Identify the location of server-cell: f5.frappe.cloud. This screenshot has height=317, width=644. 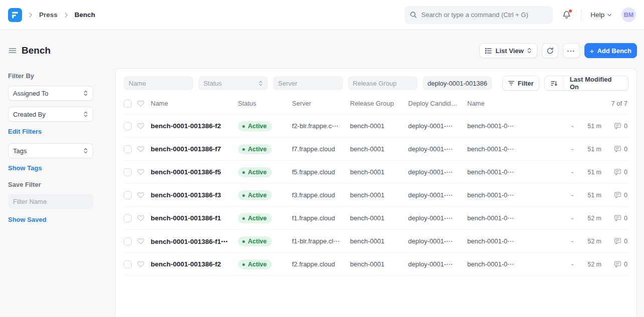
(321, 172).